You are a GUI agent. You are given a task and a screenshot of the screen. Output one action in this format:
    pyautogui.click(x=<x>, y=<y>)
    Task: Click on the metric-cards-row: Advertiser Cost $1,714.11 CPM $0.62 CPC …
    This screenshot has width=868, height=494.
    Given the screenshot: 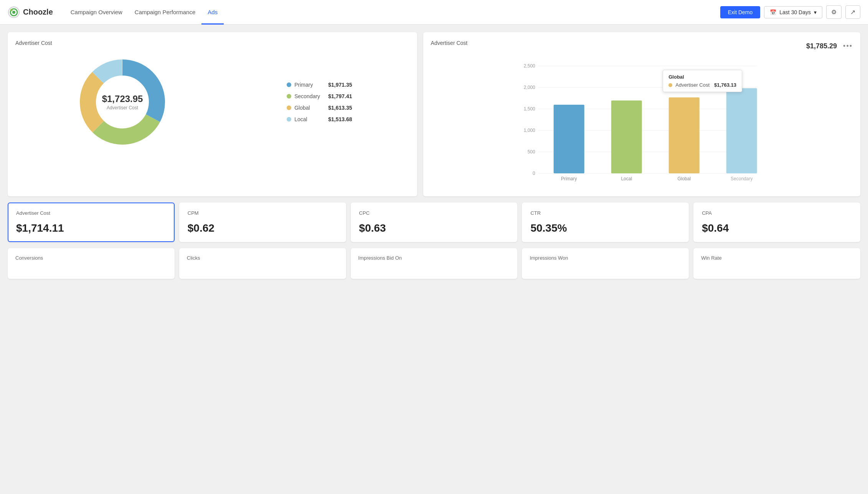 What is the action you would take?
    pyautogui.click(x=434, y=222)
    